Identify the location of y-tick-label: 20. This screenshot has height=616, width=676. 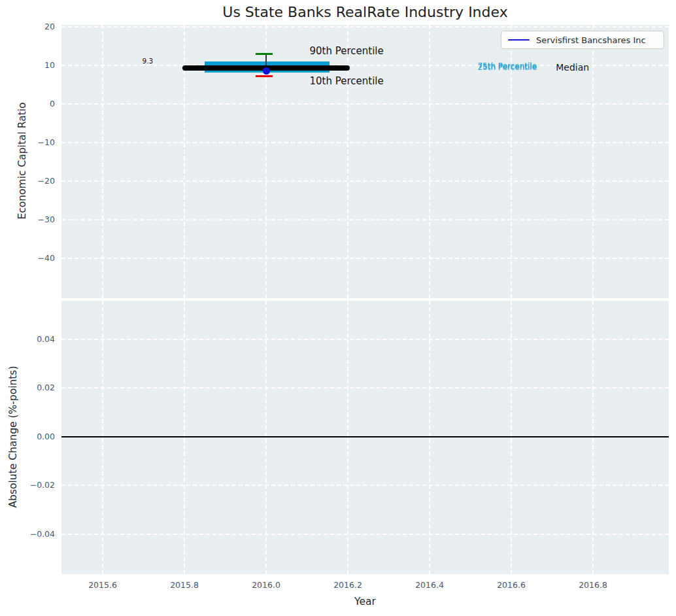
(27, 26).